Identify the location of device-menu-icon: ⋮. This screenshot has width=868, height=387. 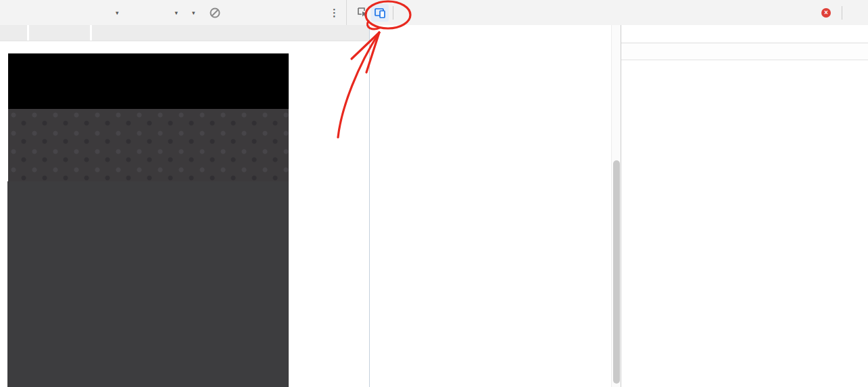
(334, 12).